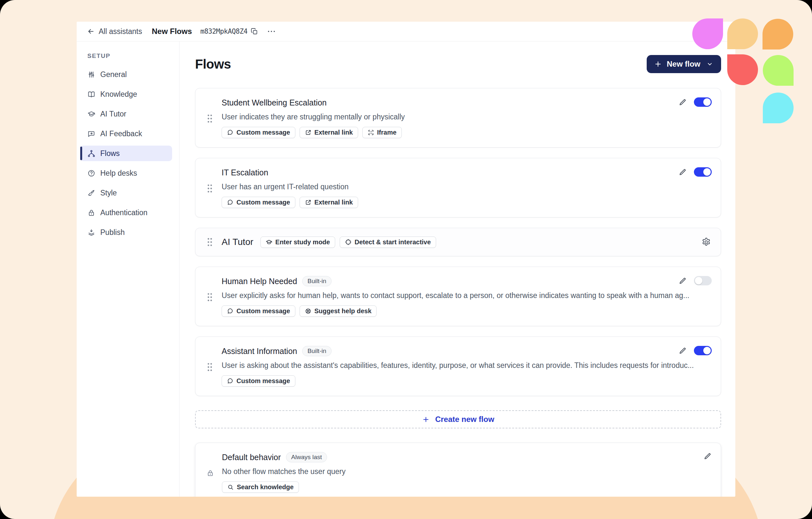 The height and width of the screenshot is (519, 812). Describe the element at coordinates (259, 351) in the screenshot. I see `flow-name: Assistant Information` at that location.